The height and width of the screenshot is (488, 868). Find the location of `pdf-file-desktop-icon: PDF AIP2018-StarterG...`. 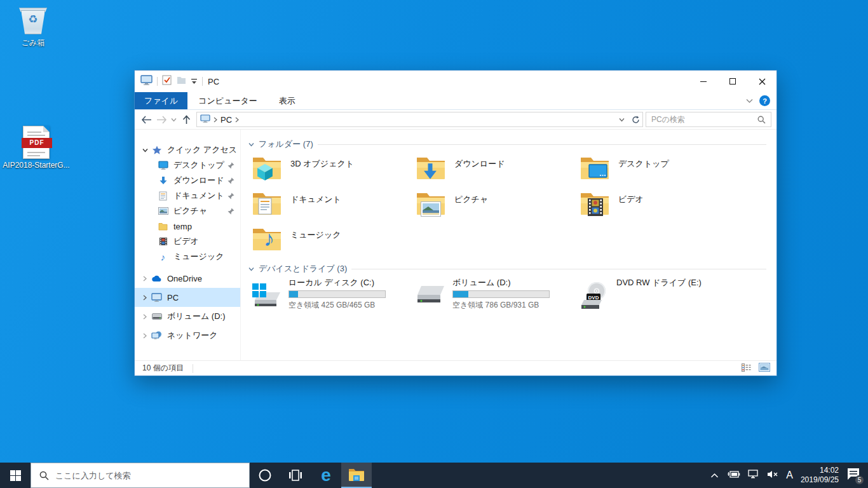

pdf-file-desktop-icon: PDF AIP2018-StarterG... is located at coordinates (36, 147).